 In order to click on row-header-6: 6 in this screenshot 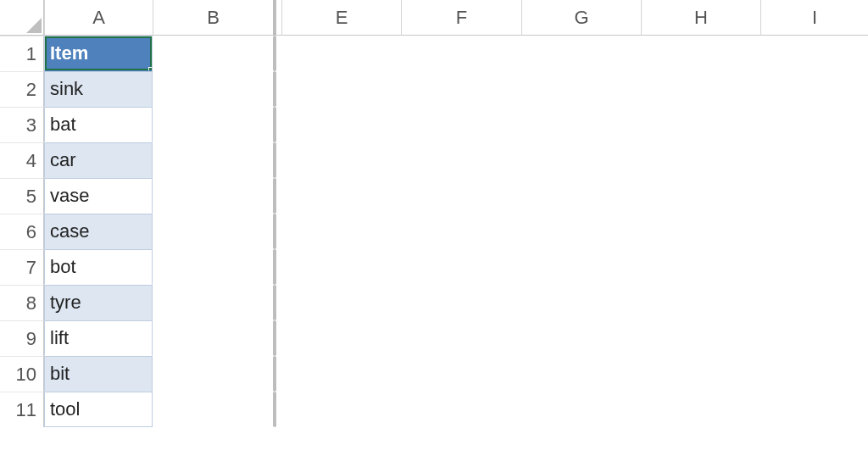, I will do `click(22, 231)`.